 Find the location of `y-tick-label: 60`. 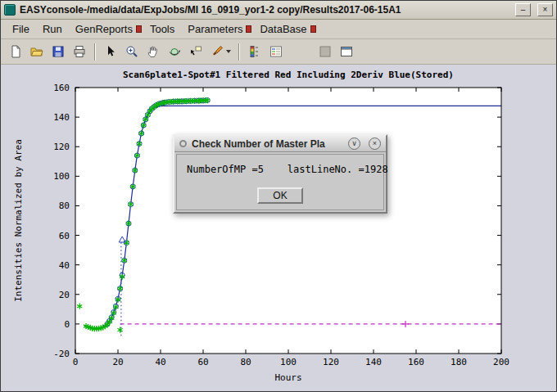

y-tick-label: 60 is located at coordinates (64, 236).